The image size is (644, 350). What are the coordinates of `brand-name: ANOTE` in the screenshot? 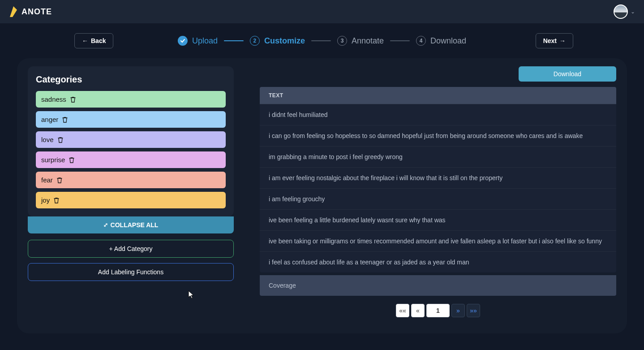 It's located at (37, 12).